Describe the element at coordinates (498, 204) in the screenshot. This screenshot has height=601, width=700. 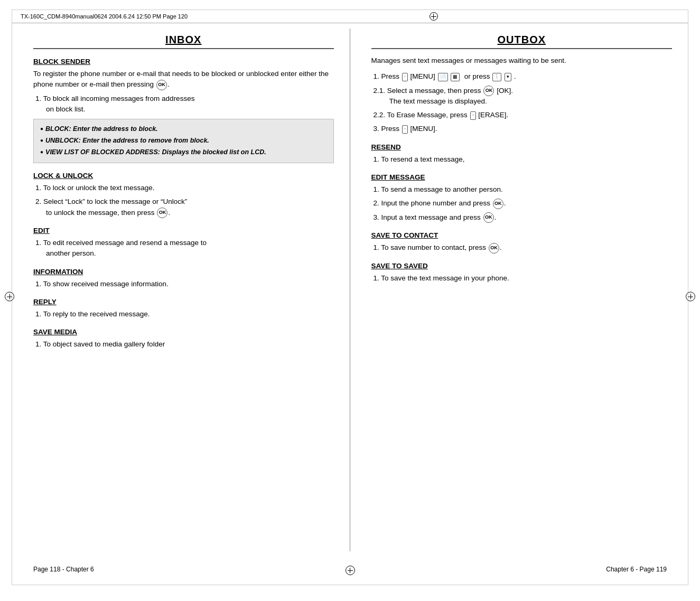
I see `ok-button-icon-4: OK` at that location.